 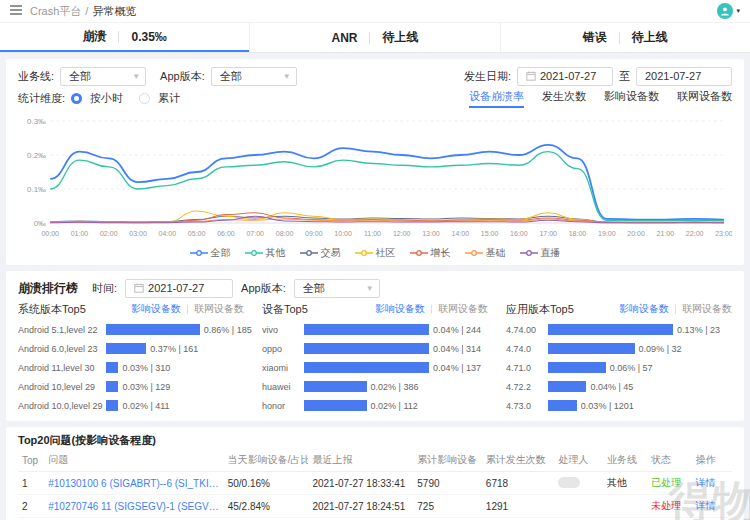 I want to click on bar-label: 4.72.2, so click(x=527, y=387).